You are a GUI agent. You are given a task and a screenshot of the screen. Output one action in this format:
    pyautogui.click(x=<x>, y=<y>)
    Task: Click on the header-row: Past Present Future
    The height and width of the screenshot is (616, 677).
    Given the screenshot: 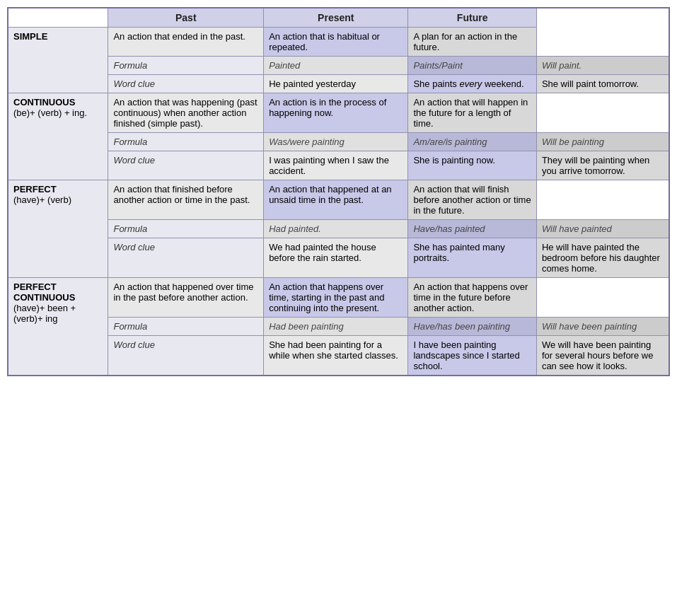 What is the action you would take?
    pyautogui.click(x=338, y=18)
    